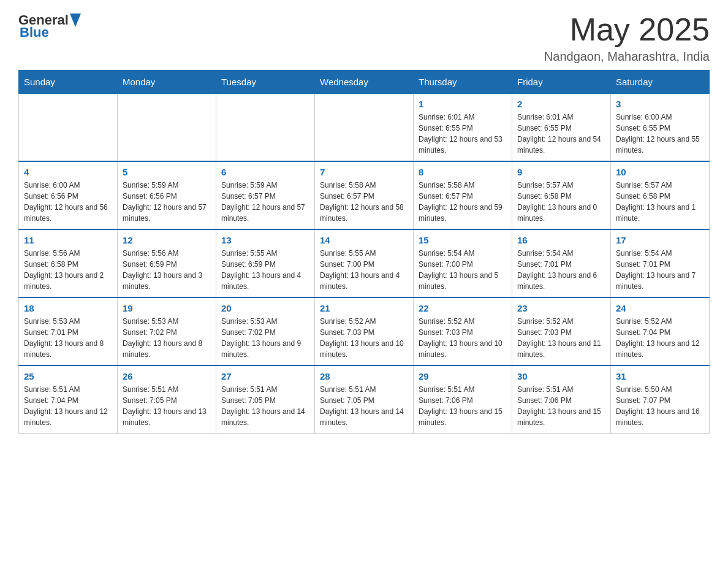 The image size is (728, 563). Describe the element at coordinates (561, 195) in the screenshot. I see `calendar-cell: 9Sunrise: 5:57 AMSunset: 6:58 PMDaylight…` at that location.